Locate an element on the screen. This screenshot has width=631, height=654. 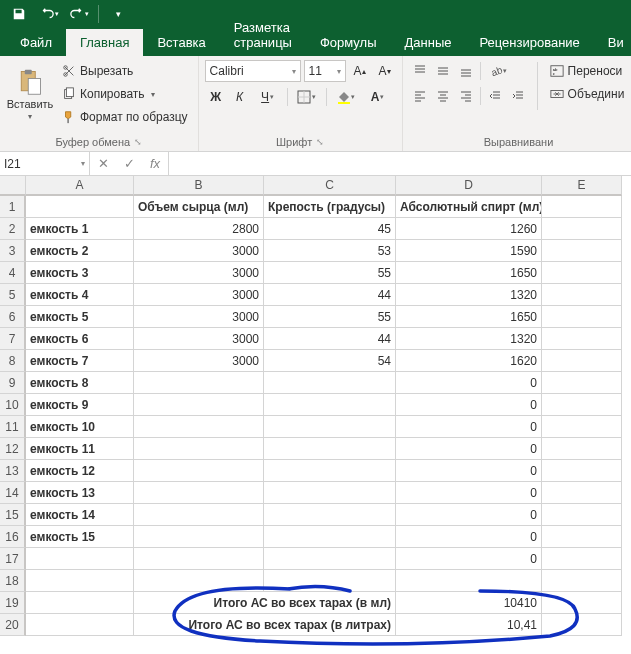
cell: 44 is located at coordinates (330, 295).